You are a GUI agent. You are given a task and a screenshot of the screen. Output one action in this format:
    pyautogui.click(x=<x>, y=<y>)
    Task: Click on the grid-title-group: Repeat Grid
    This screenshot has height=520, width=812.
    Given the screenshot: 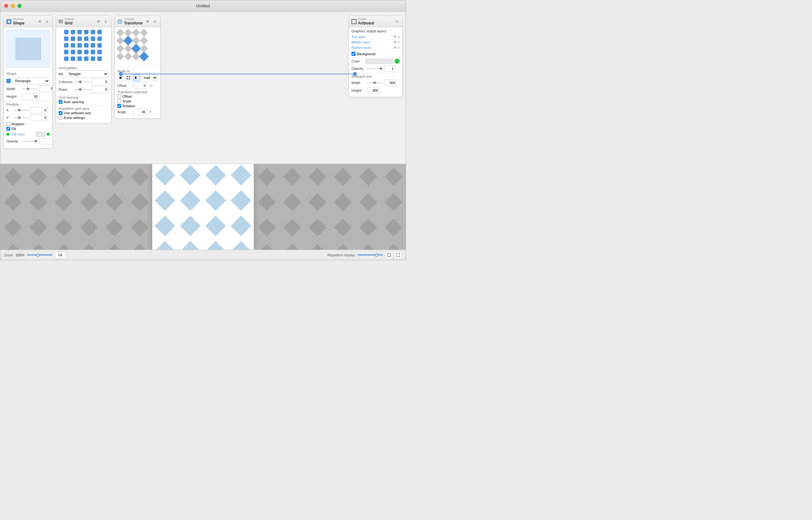 What is the action you would take?
    pyautogui.click(x=70, y=22)
    